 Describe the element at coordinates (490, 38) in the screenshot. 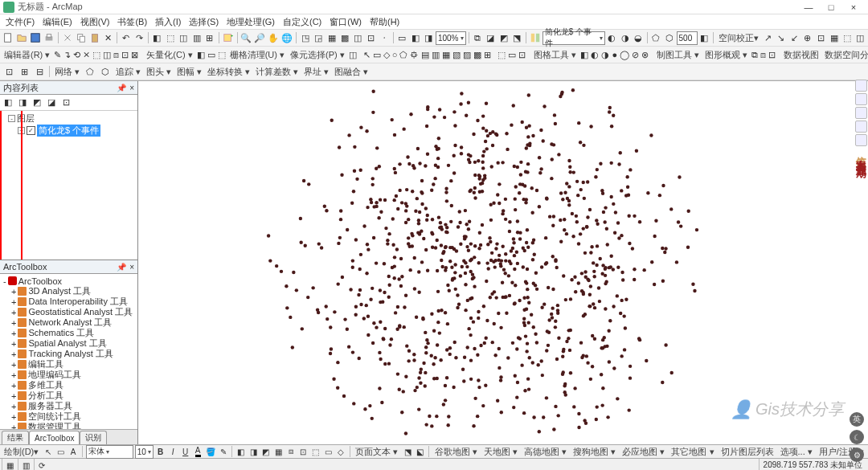

I see `tool-icon: ◪` at that location.